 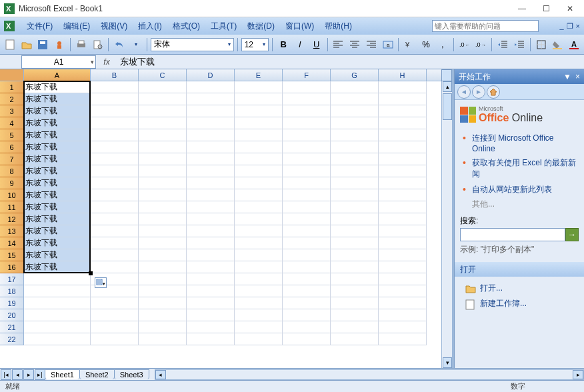 What do you see at coordinates (578, 27) in the screenshot?
I see `workbook-close-button: ×` at bounding box center [578, 27].